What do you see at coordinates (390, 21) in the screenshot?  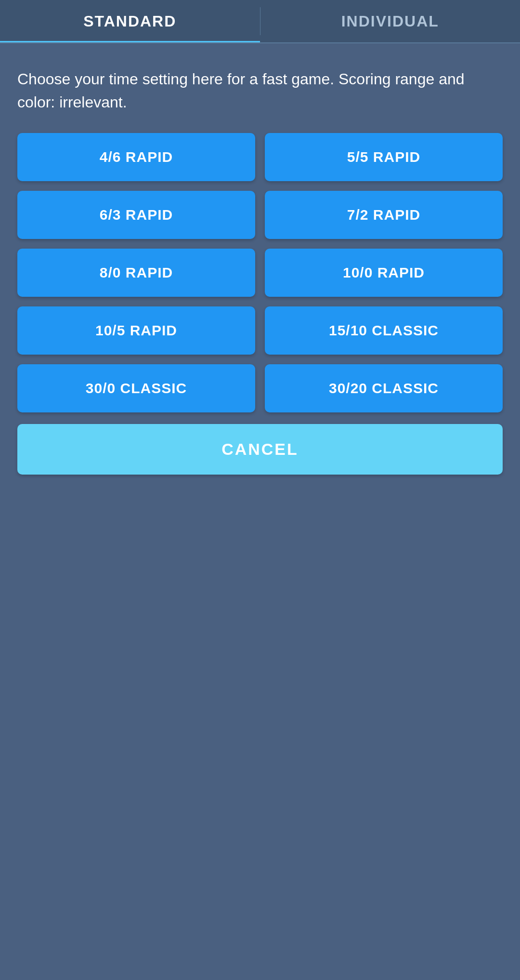 I see `tab-individual-label: INDIVIDUAL` at bounding box center [390, 21].